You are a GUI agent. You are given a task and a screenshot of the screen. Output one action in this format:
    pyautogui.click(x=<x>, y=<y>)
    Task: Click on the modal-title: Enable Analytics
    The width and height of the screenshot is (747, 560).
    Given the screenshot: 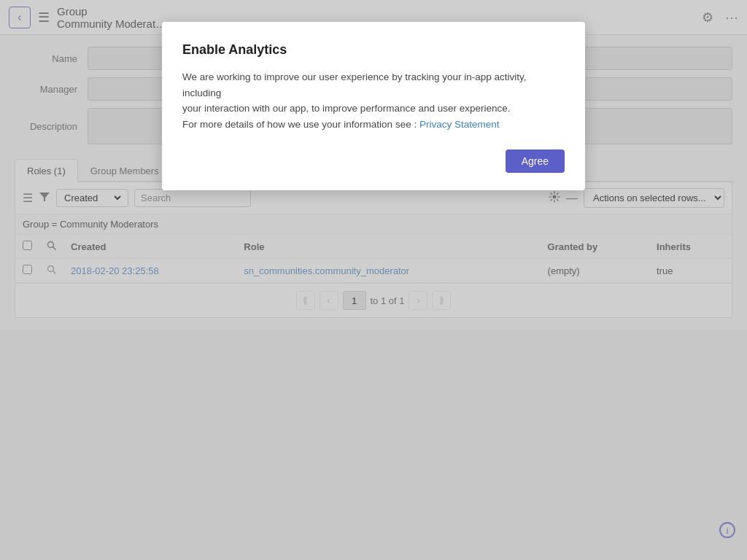 What is the action you would take?
    pyautogui.click(x=374, y=50)
    